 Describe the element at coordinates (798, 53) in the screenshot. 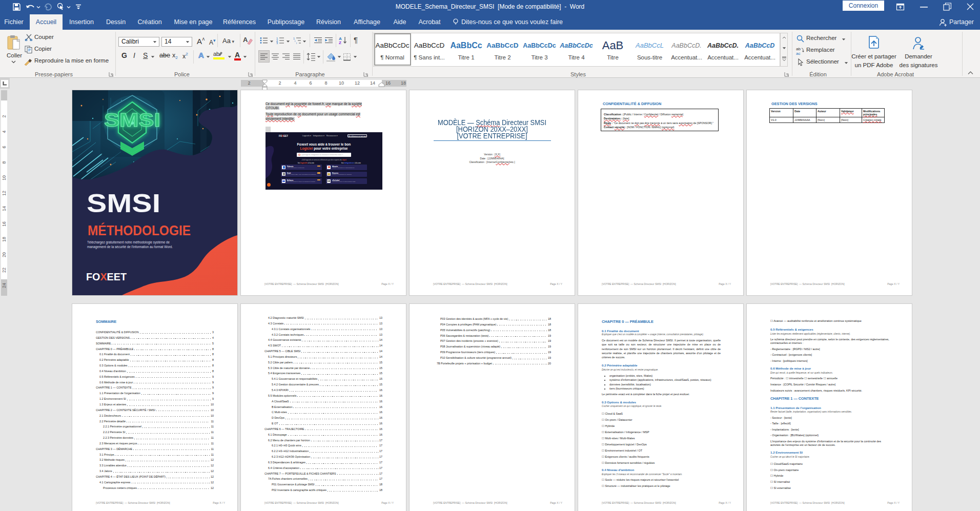

I see `svg-text: ac` at that location.